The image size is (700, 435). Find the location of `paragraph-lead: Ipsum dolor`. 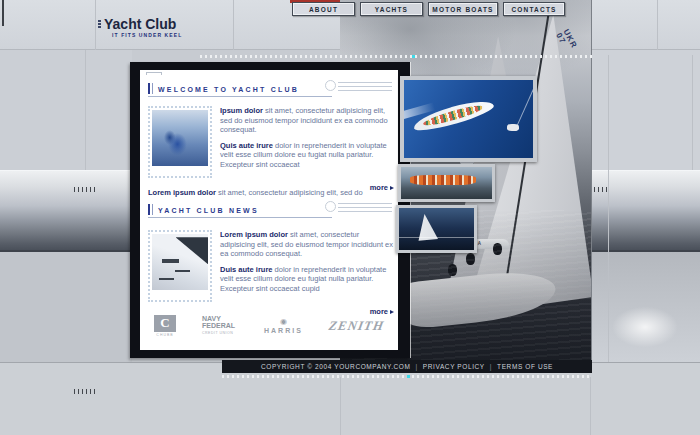

paragraph-lead: Ipsum dolor is located at coordinates (242, 110).